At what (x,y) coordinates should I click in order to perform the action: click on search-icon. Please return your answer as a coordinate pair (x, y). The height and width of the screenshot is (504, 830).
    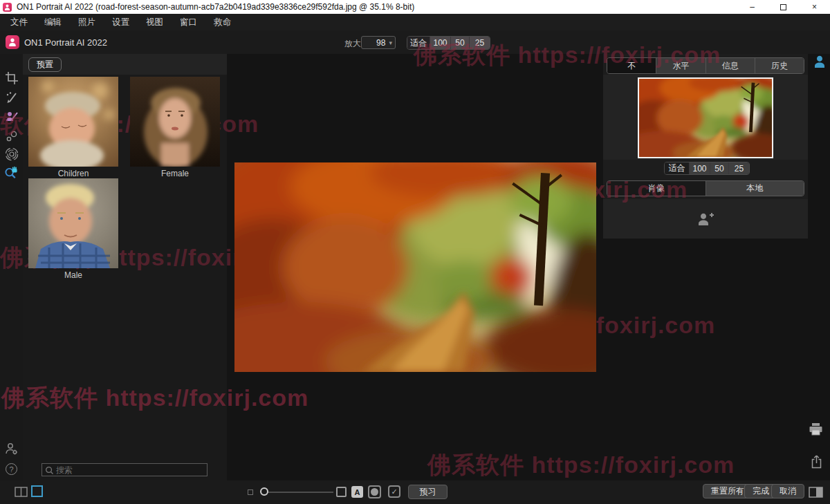
    Looking at the image, I should click on (50, 470).